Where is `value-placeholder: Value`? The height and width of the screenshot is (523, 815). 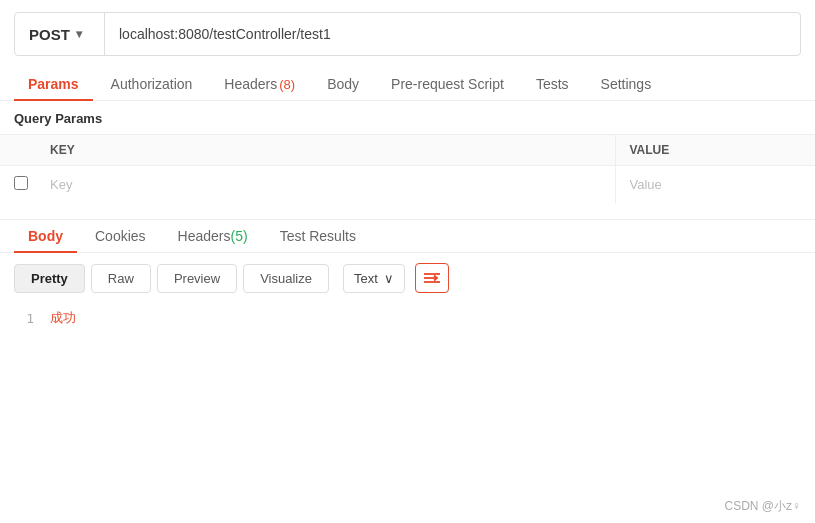 value-placeholder: Value is located at coordinates (646, 184).